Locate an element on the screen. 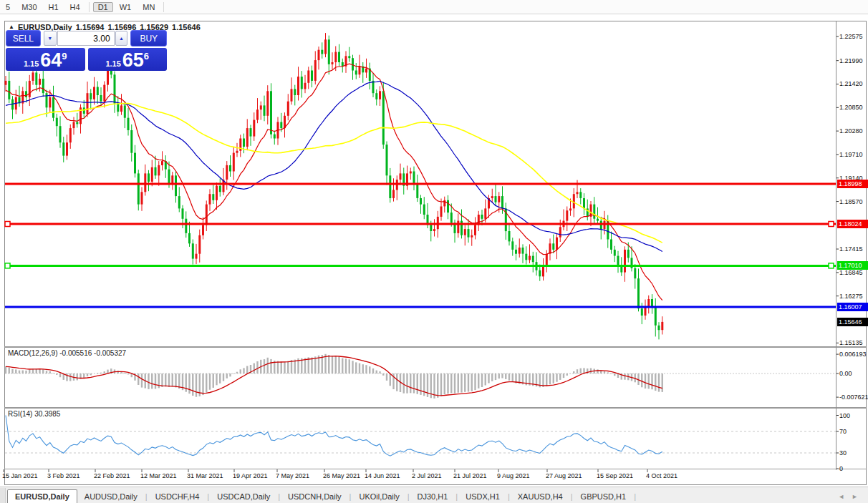 Image resolution: width=868 pixels, height=503 pixels. volume-input is located at coordinates (86, 39).